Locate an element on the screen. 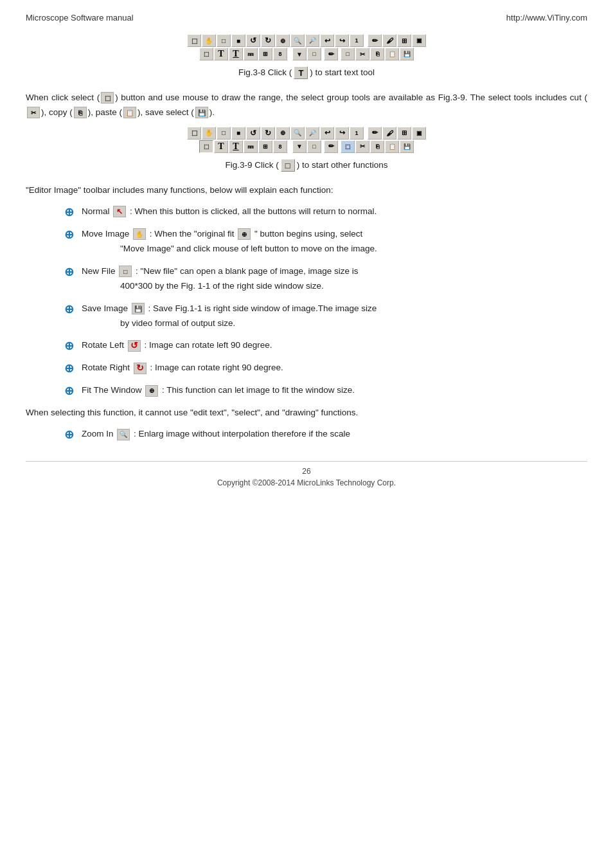  fig39-icon: □ is located at coordinates (288, 165).